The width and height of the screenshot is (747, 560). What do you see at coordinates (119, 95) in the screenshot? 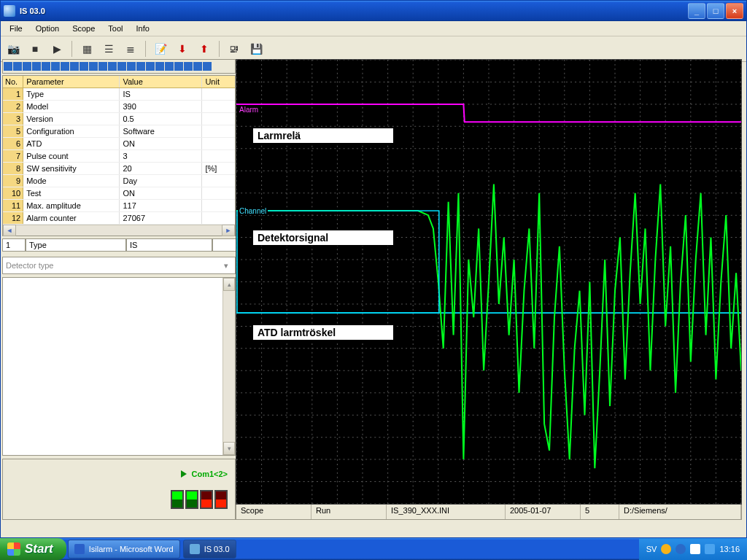
I see `table-row: 1TypeIS` at bounding box center [119, 95].